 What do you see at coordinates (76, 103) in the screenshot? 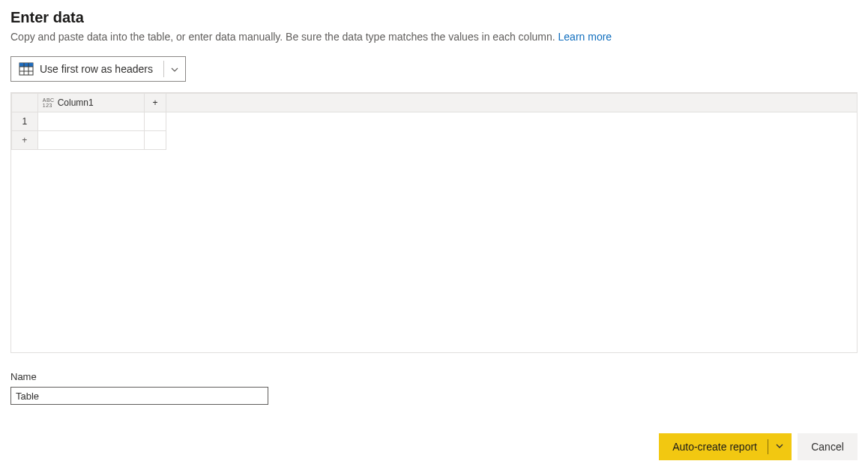
I see `column-header-1-label: Column1` at bounding box center [76, 103].